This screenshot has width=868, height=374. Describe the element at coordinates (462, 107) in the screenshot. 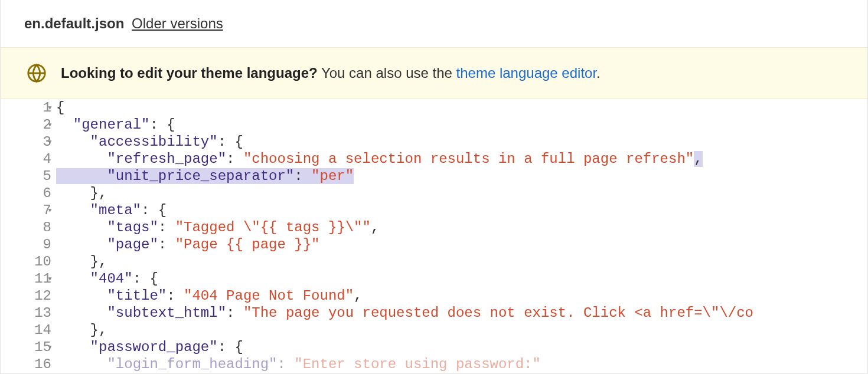

I see `code-line: {` at that location.